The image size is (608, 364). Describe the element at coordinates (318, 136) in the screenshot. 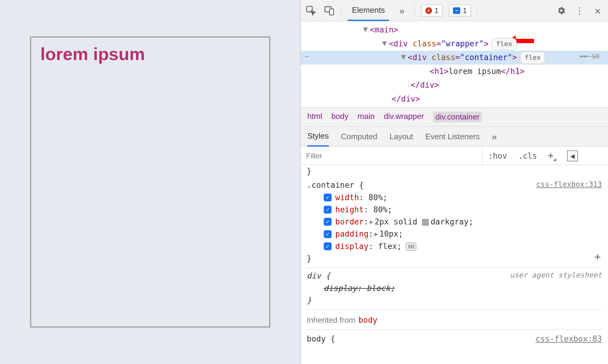

I see `tab-styles: Styles` at that location.